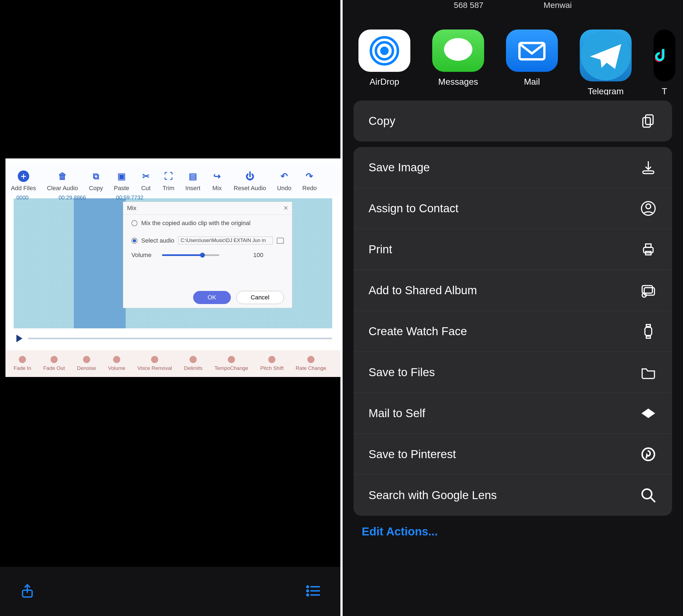 Image resolution: width=683 pixels, height=616 pixels. What do you see at coordinates (648, 290) in the screenshot?
I see `shared-album-icon` at bounding box center [648, 290].